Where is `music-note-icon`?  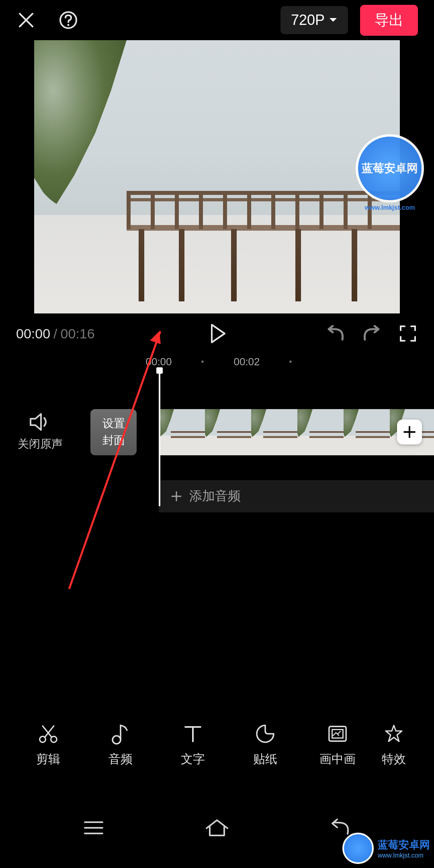
music-note-icon is located at coordinates (121, 734).